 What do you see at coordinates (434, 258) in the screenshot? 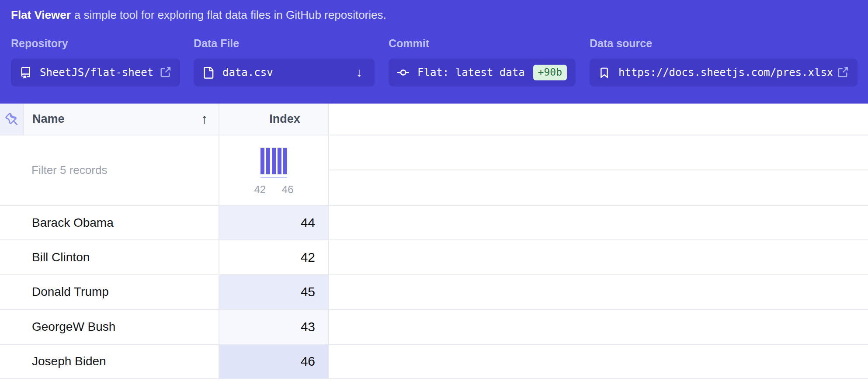
I see `table-row: Bill Clinton 42` at bounding box center [434, 258].